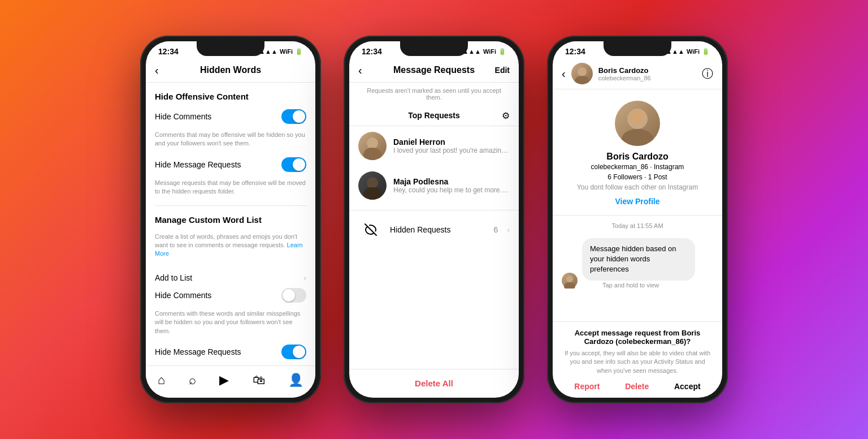 The image size is (868, 439). I want to click on filter-icon: ⚙, so click(506, 115).